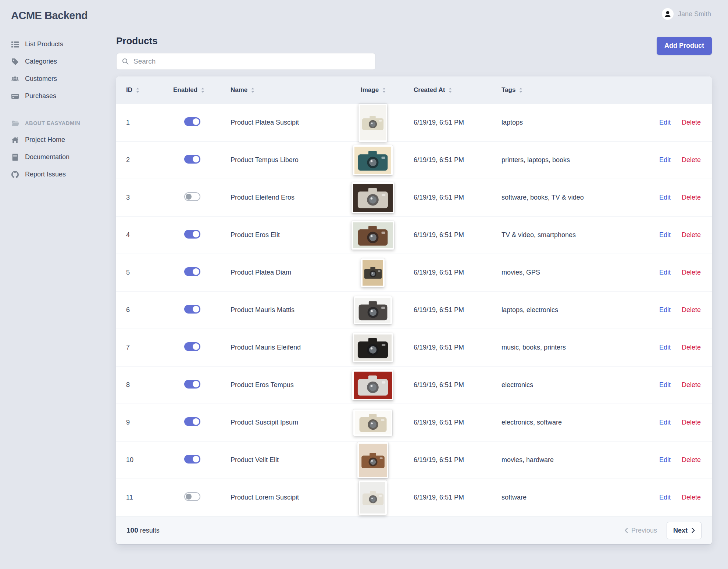 This screenshot has height=569, width=728. Describe the element at coordinates (60, 157) in the screenshot. I see `sidebar-item-documentation: Documentation` at that location.